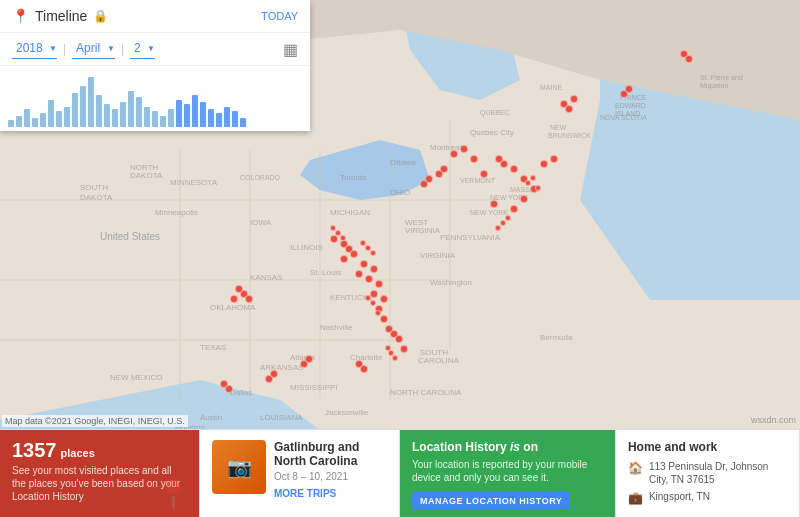 The height and width of the screenshot is (517, 800). I want to click on manage-location-history-button: MANAGE LOCATION HISTORY, so click(491, 501).